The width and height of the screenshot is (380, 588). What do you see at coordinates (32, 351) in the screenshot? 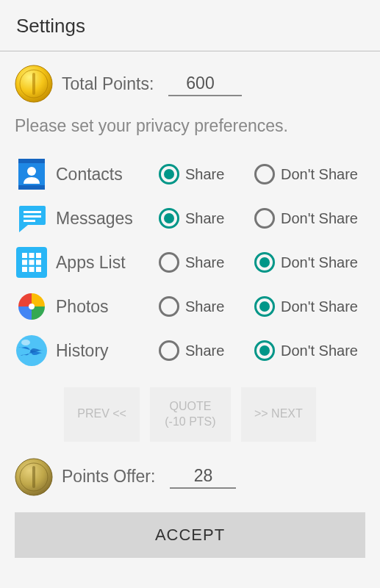
I see `globe-icon` at bounding box center [32, 351].